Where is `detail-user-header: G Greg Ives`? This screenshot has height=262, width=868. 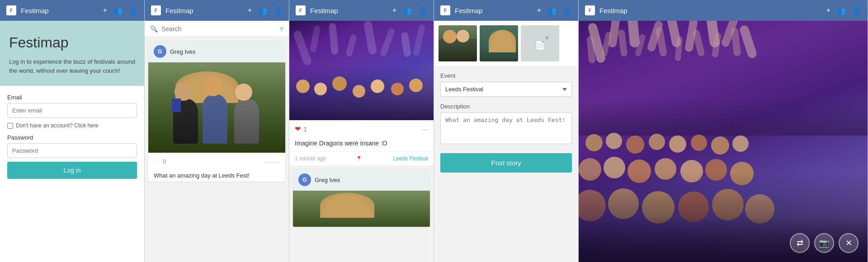
detail-user-header: G Greg Ives is located at coordinates (362, 180).